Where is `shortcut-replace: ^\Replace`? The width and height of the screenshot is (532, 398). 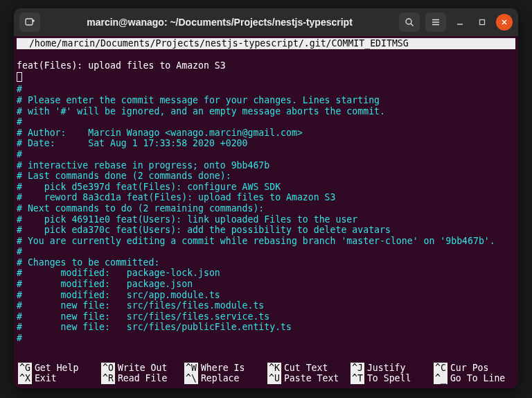 shortcut-replace: ^\Replace is located at coordinates (224, 379).